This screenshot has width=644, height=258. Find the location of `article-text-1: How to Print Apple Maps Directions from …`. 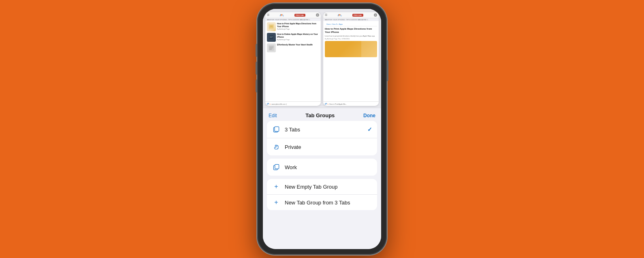

article-text-1: How to Print Apple Maps Directions from … is located at coordinates (298, 26).